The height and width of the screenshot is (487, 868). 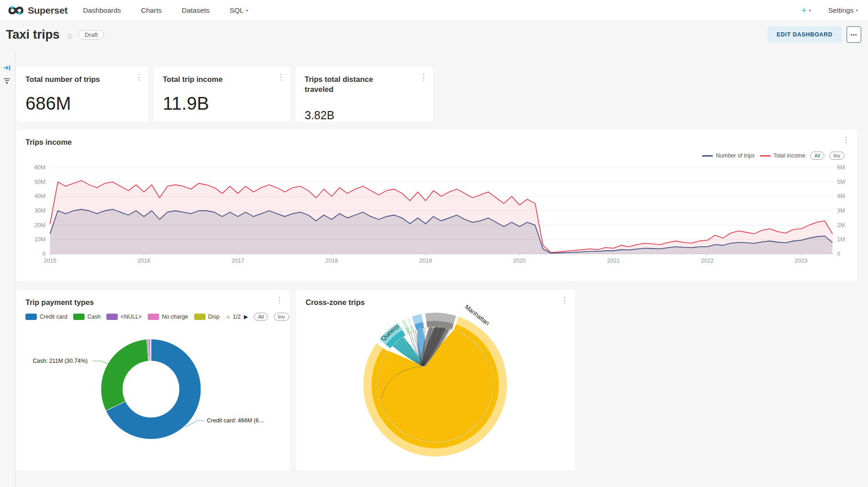 I want to click on edit-dashboard-button: EDIT DASHBOARD, so click(x=805, y=35).